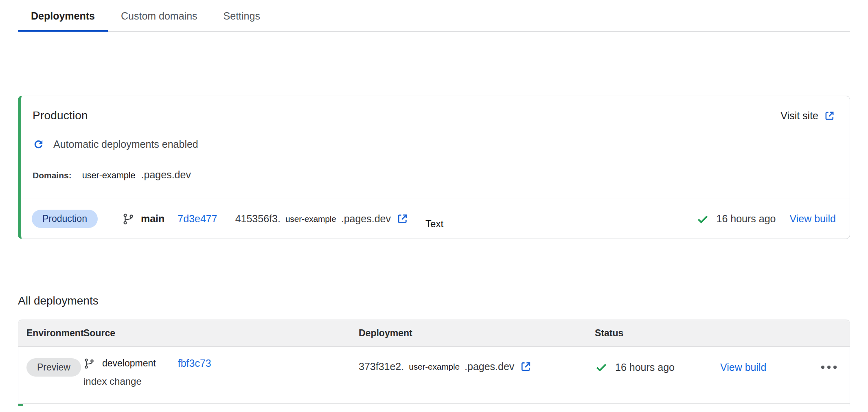 This screenshot has height=412, width=868. Describe the element at coordinates (52, 175) in the screenshot. I see `domains-label: Domains:` at that location.